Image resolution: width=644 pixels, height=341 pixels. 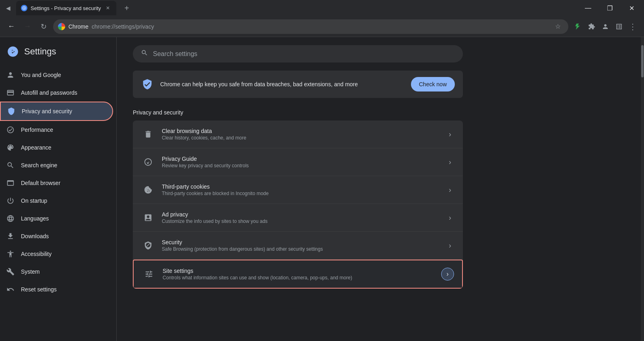 What do you see at coordinates (10, 130) in the screenshot?
I see `gauge-icon` at bounding box center [10, 130].